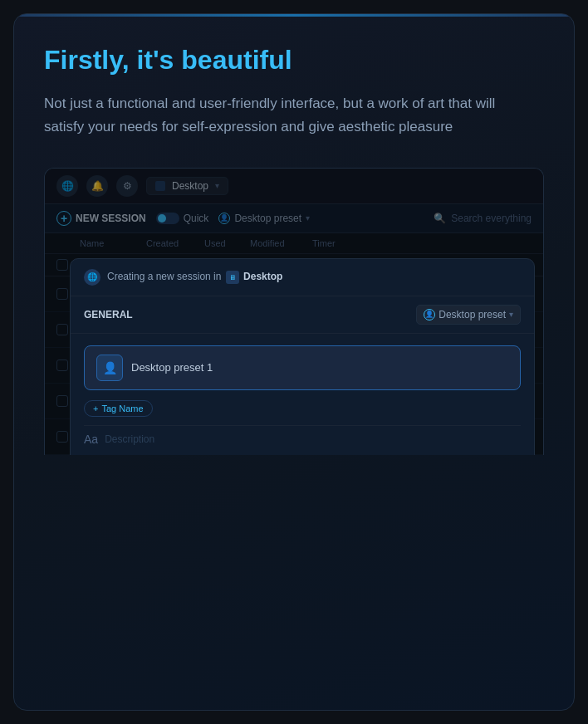  What do you see at coordinates (122, 408) in the screenshot?
I see `tag-label: Tag Name` at bounding box center [122, 408].